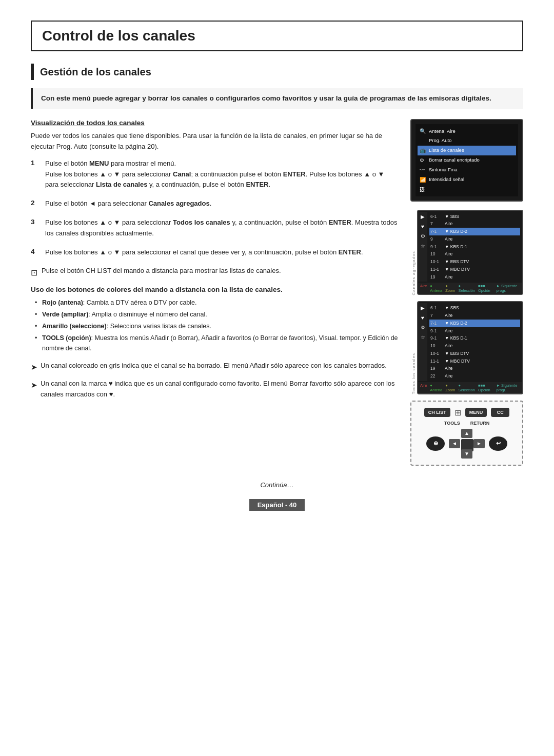 This screenshot has width=554, height=756. Describe the element at coordinates (423, 318) in the screenshot. I see `side-icon-heart2: ♥` at that location.